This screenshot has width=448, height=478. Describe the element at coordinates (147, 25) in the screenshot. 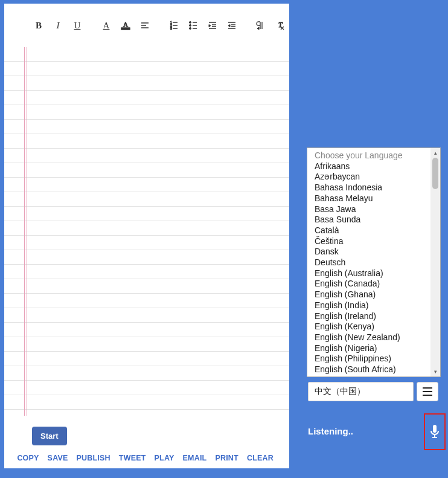

I see `toolbar: B I U A A 123 T` at that location.